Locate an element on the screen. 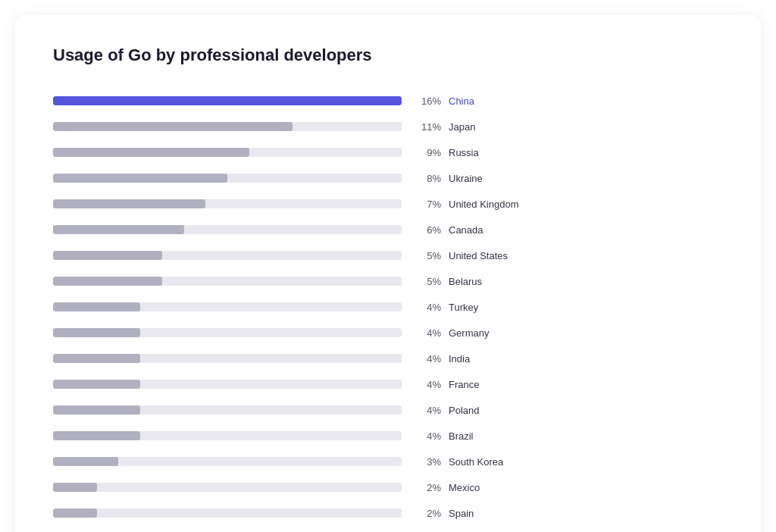 Image resolution: width=776 pixels, height=532 pixels. bar-row: 2%Mexico is located at coordinates (388, 487).